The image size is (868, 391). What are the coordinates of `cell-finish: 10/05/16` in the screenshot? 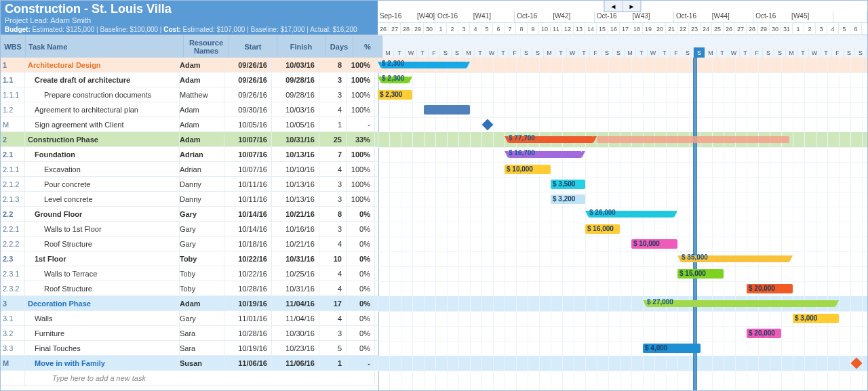 It's located at (296, 125).